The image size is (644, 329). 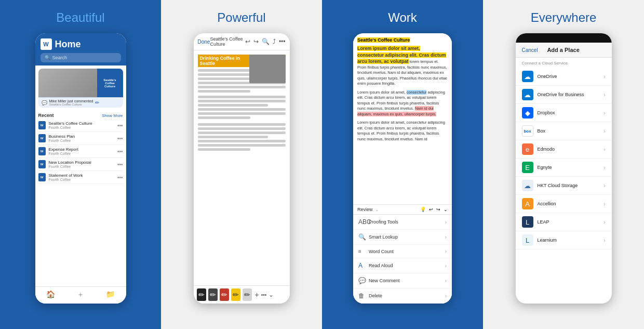 I want to click on chevron-down-icon: ⌄, so click(x=271, y=295).